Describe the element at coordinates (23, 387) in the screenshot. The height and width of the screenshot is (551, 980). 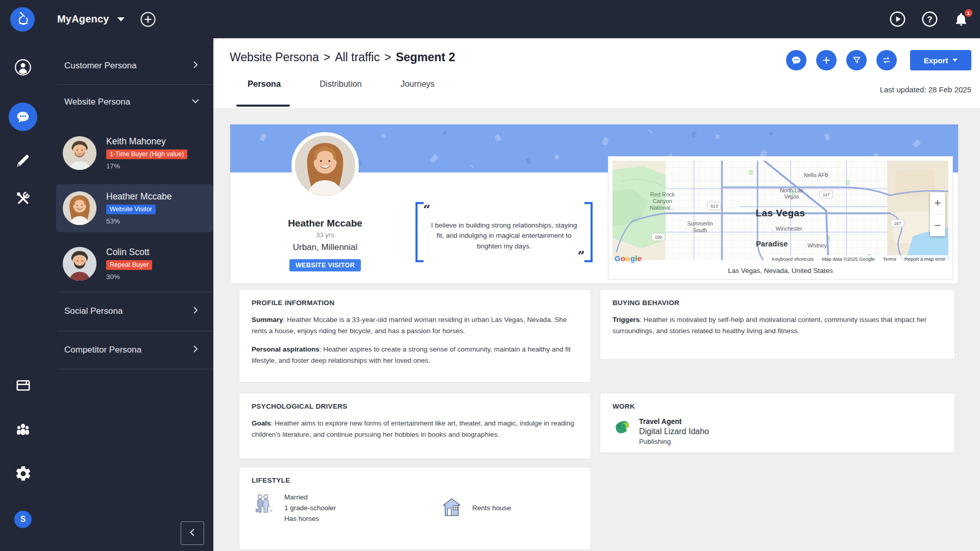
I see `billing-card-rail-button` at that location.